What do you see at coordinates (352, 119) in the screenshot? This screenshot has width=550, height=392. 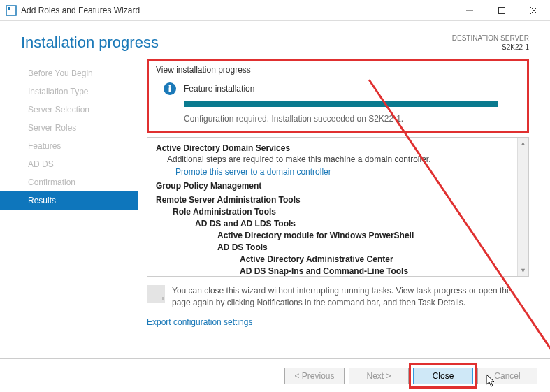 I see `config-message: Configuration required. Installation suc…` at bounding box center [352, 119].